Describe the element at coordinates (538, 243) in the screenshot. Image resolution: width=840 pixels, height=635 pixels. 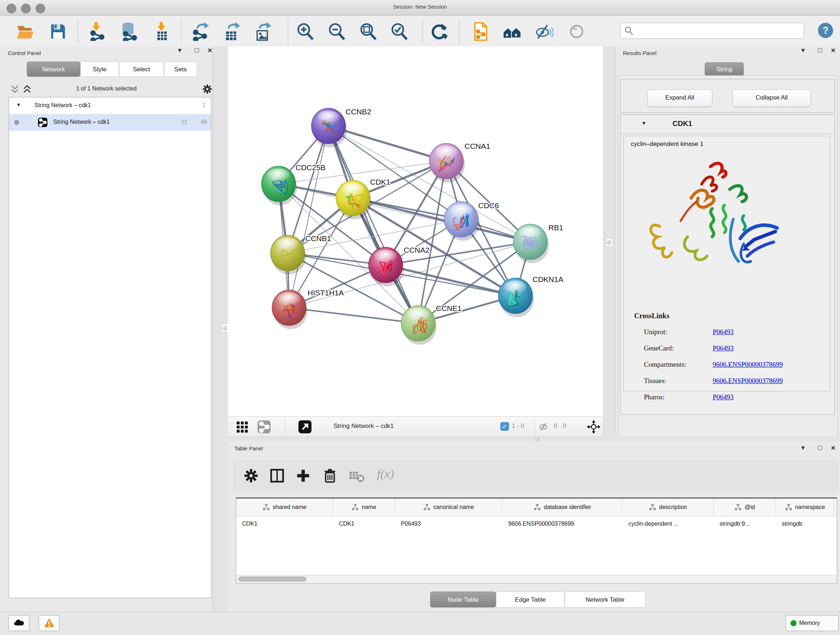
I see `network-node-rb1: RB1` at that location.